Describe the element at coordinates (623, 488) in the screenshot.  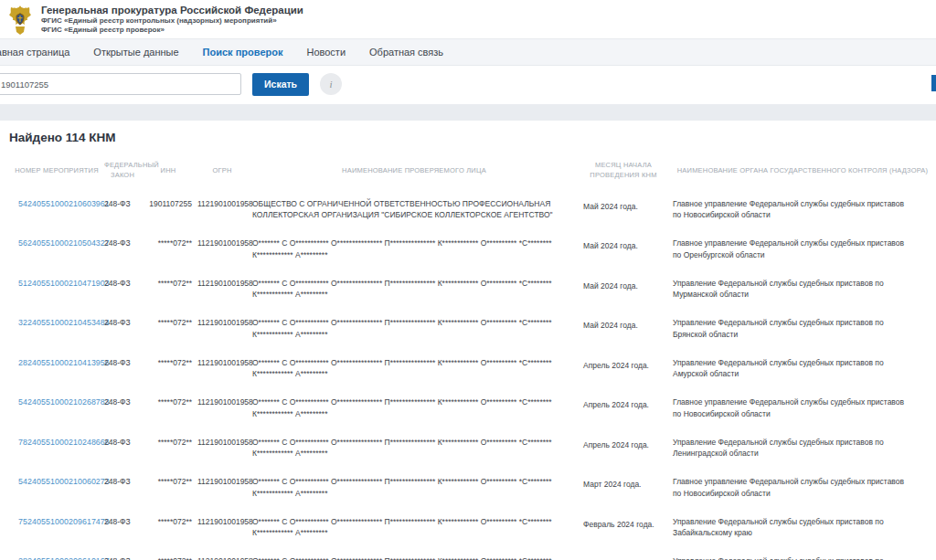
I see `month-cell: Март 2024 года.` at that location.